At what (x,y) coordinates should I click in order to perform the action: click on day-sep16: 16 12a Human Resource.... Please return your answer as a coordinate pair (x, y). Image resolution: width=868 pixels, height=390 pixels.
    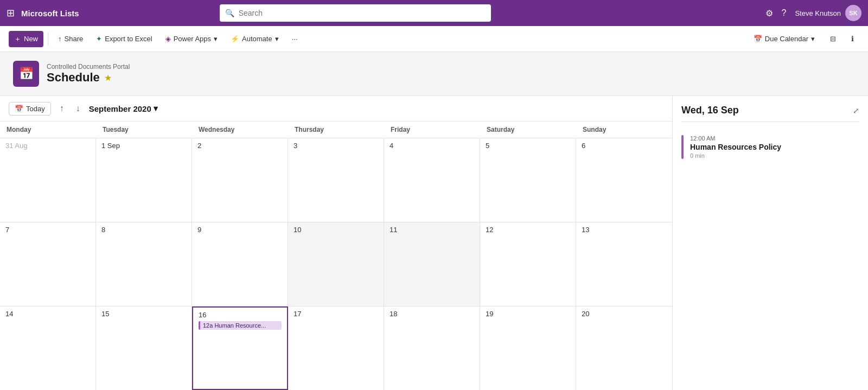
    Looking at the image, I should click on (240, 348).